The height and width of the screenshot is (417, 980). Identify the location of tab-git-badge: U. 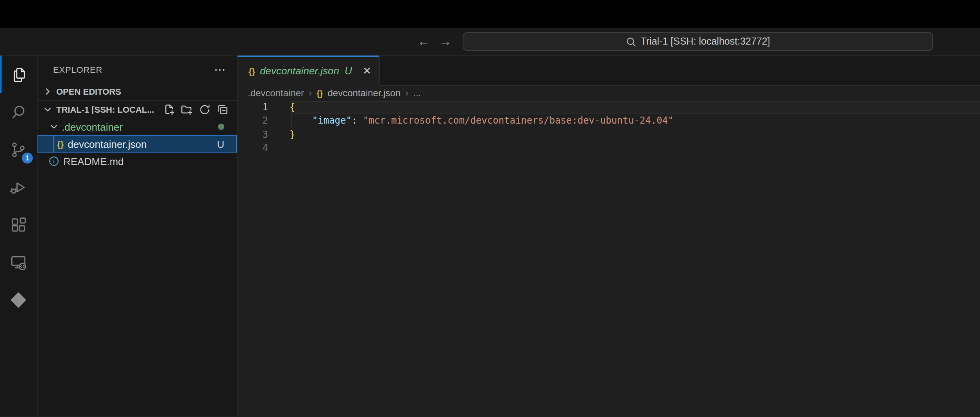
(349, 71).